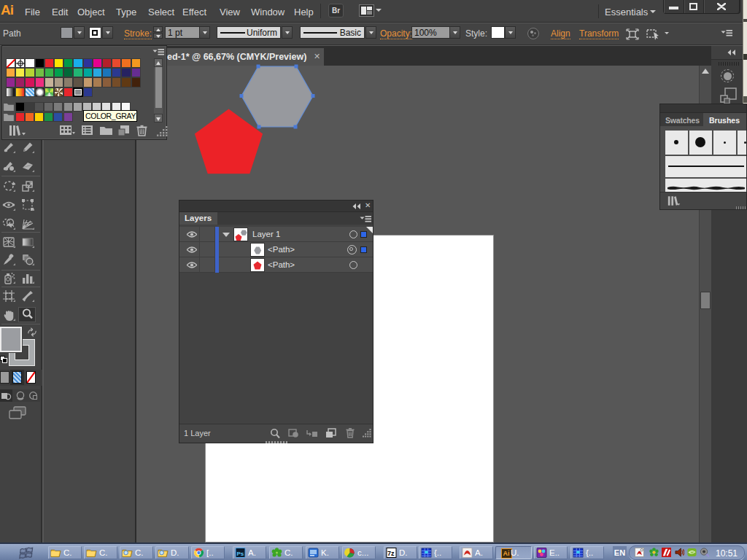 The height and width of the screenshot is (560, 747). Describe the element at coordinates (241, 554) in the screenshot. I see `svg-text: Ps` at that location.